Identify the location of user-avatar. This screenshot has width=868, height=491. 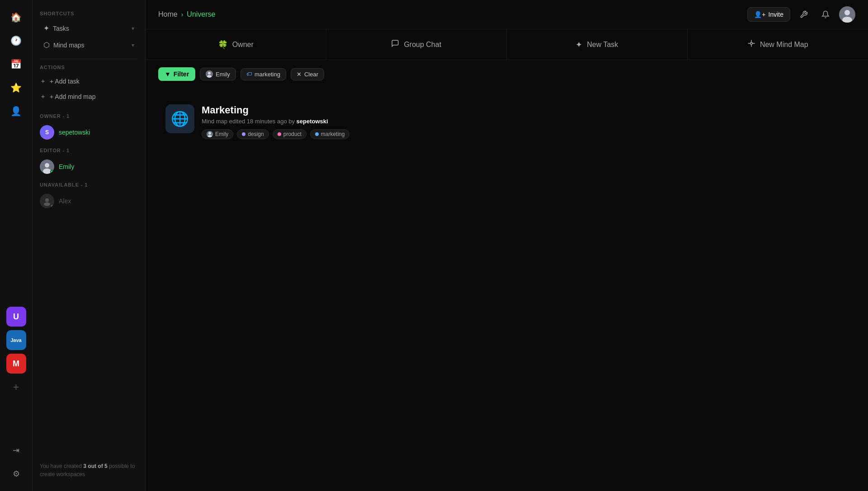
(847, 14).